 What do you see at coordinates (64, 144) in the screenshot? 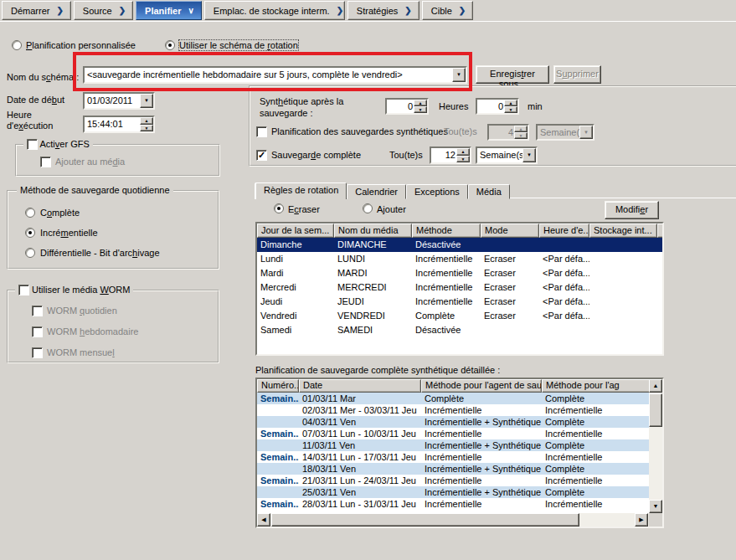
I see `gfs-label: Activer GFS` at bounding box center [64, 144].